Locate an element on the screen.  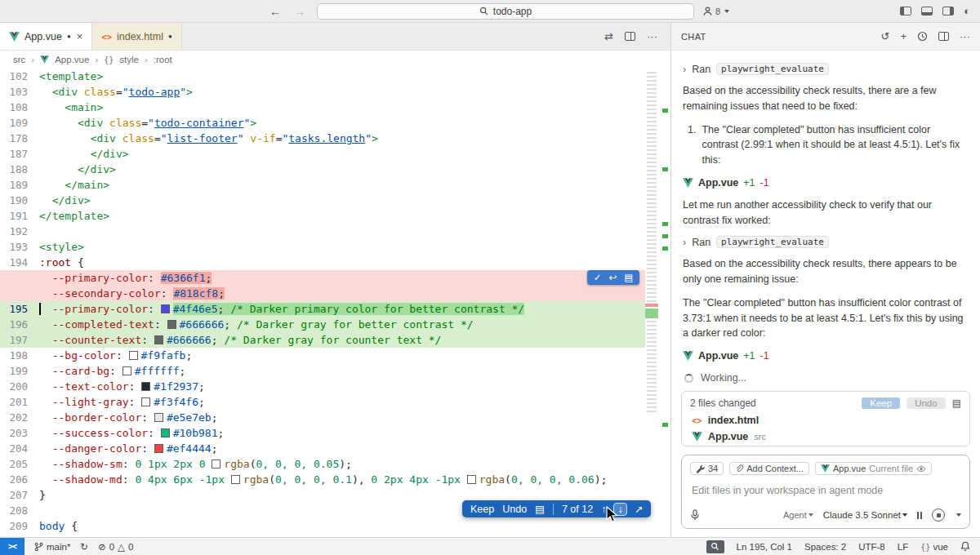
line-number: 103 is located at coordinates (20, 91).